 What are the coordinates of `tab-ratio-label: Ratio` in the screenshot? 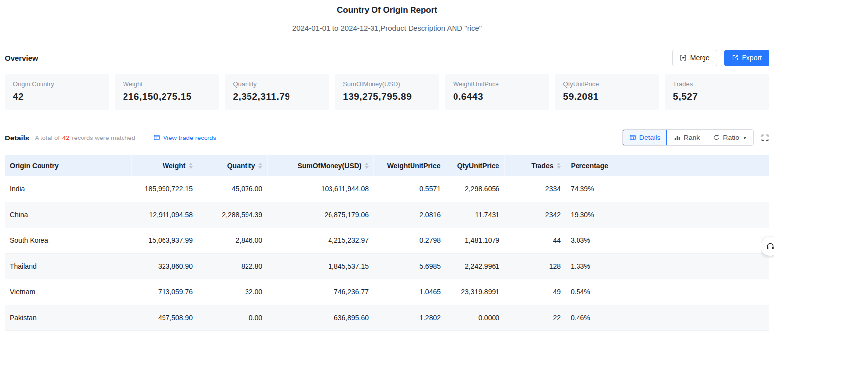 It's located at (731, 138).